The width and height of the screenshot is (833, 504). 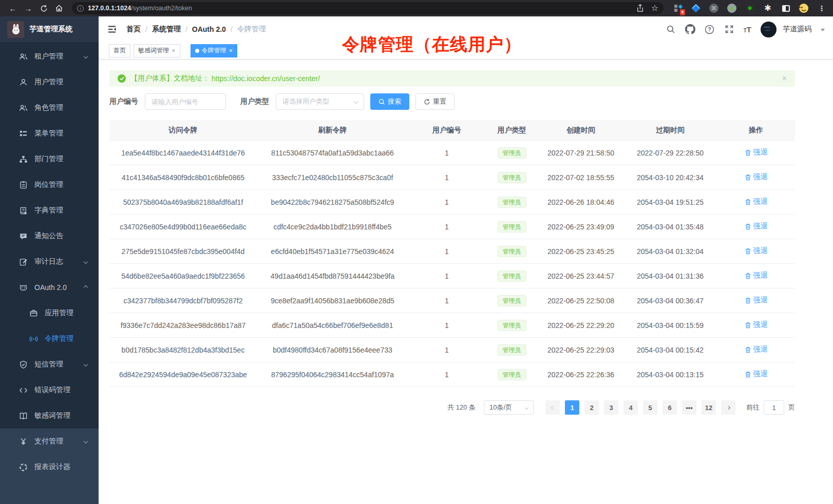 What do you see at coordinates (185, 102) in the screenshot?
I see `user-id-input` at bounding box center [185, 102].